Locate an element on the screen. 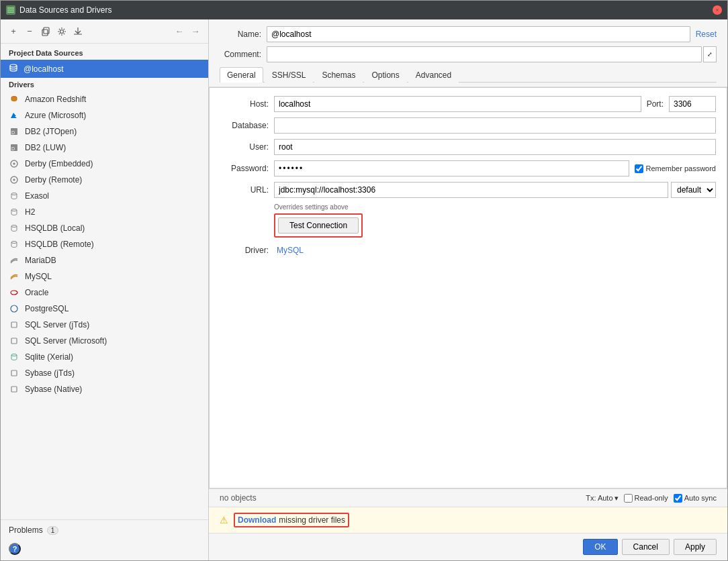  list-item: Derby (Embedded) is located at coordinates (105, 164).